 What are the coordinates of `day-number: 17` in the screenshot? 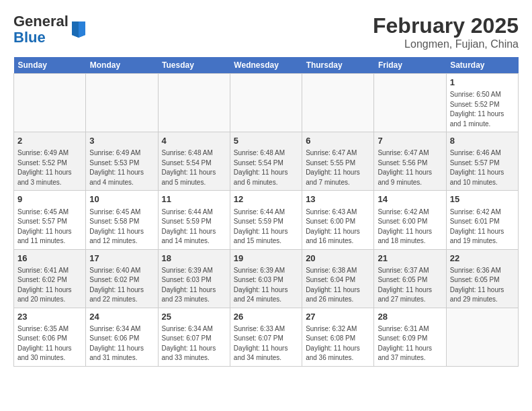 It's located at (122, 259).